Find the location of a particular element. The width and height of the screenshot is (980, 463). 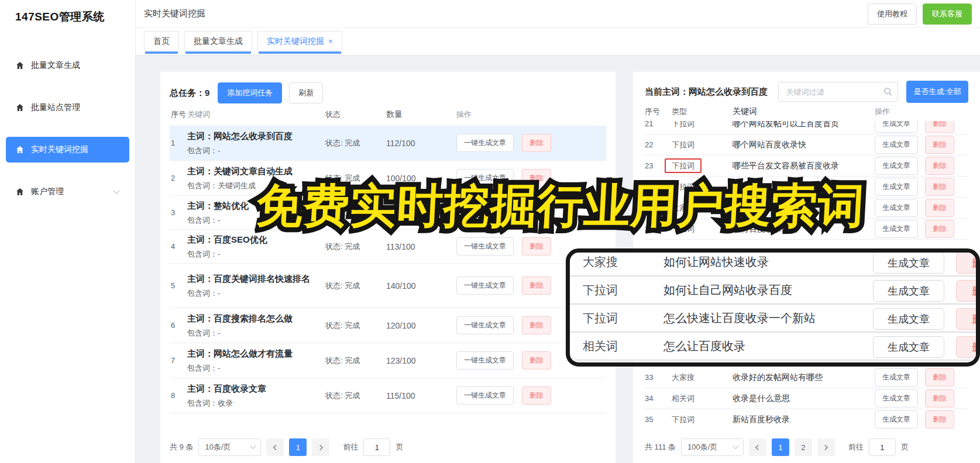

keyword-type: 相关词 is located at coordinates (683, 399).